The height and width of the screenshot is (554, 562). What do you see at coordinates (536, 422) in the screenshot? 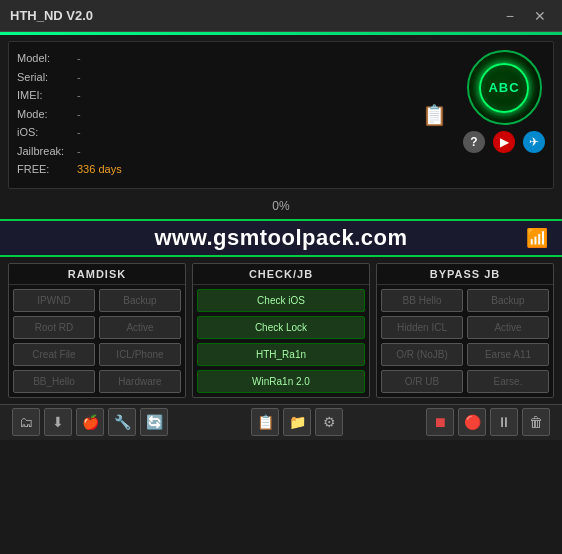
I see `delete-button: 🗑` at bounding box center [536, 422].